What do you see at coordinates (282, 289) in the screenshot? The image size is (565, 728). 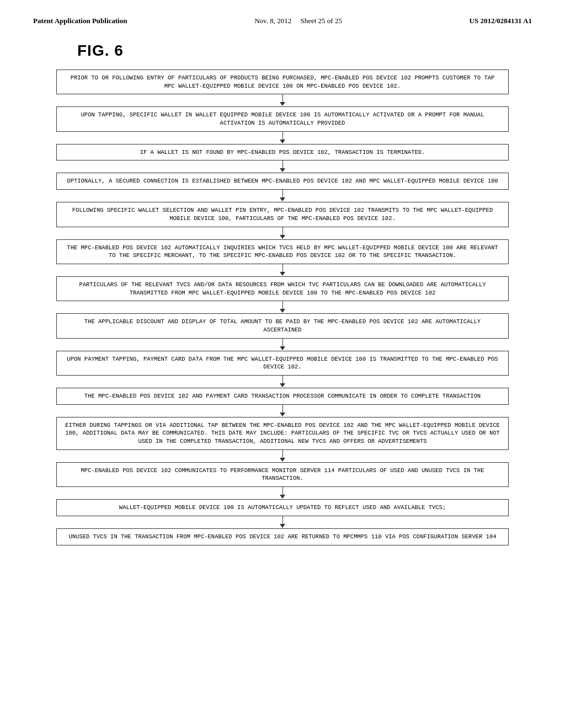 I see `flow-box-7: PARTICULARS OF THE RELEVANT TVCS AND/OR …` at bounding box center [282, 289].